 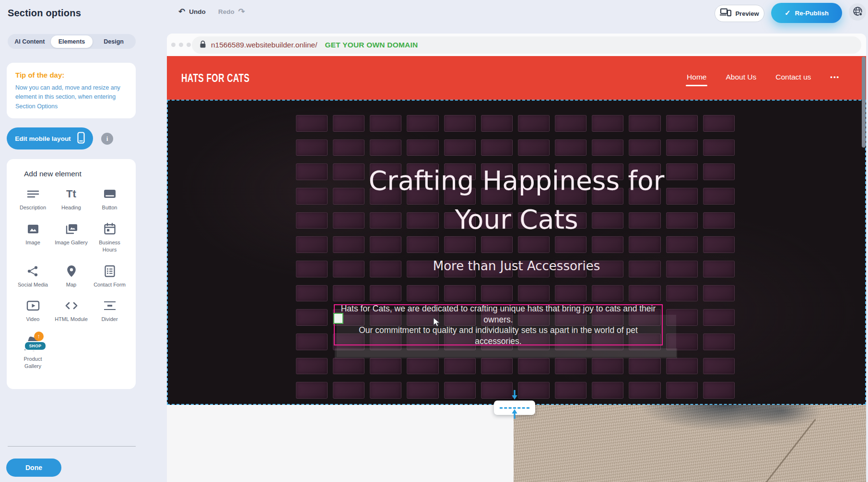 I want to click on done-button: Done, so click(x=34, y=468).